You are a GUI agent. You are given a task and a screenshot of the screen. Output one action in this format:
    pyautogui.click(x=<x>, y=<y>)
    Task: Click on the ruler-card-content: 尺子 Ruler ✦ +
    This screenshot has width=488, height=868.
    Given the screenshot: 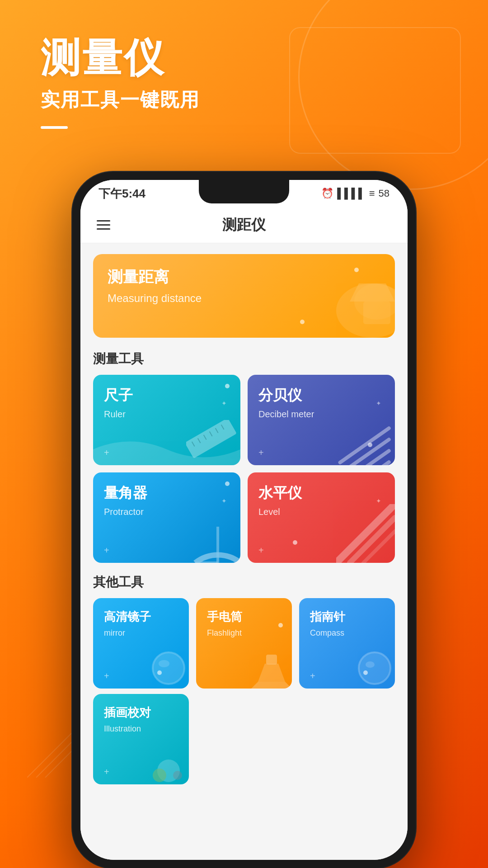 What is the action you would take?
    pyautogui.click(x=167, y=420)
    